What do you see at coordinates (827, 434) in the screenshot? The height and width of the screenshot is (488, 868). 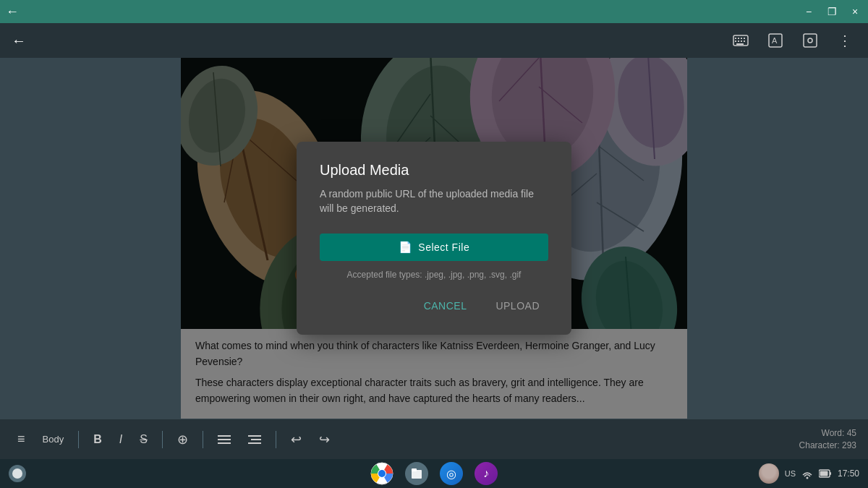 I see `word-count-label: Word: 45` at bounding box center [827, 434].